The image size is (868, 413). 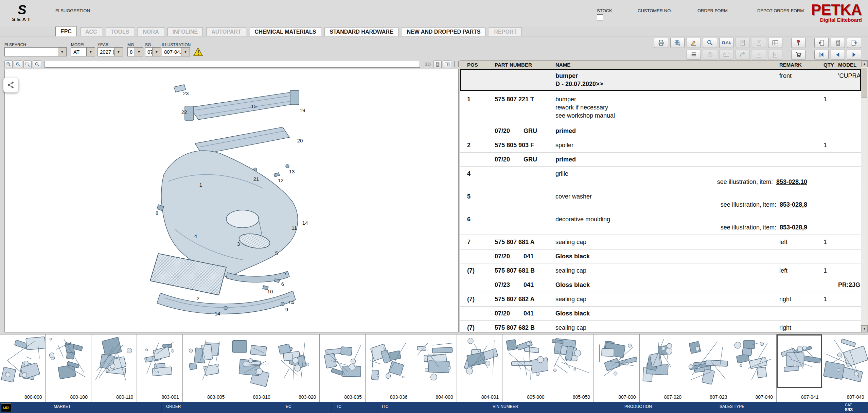 I want to click on parts-row: 2575 805 903 Fspoiler1, so click(x=660, y=145).